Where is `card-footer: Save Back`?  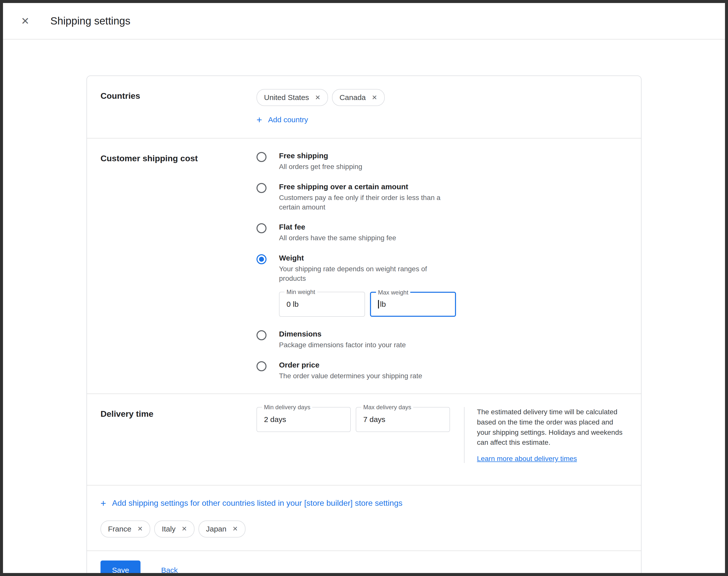
card-footer: Save Back is located at coordinates (364, 564).